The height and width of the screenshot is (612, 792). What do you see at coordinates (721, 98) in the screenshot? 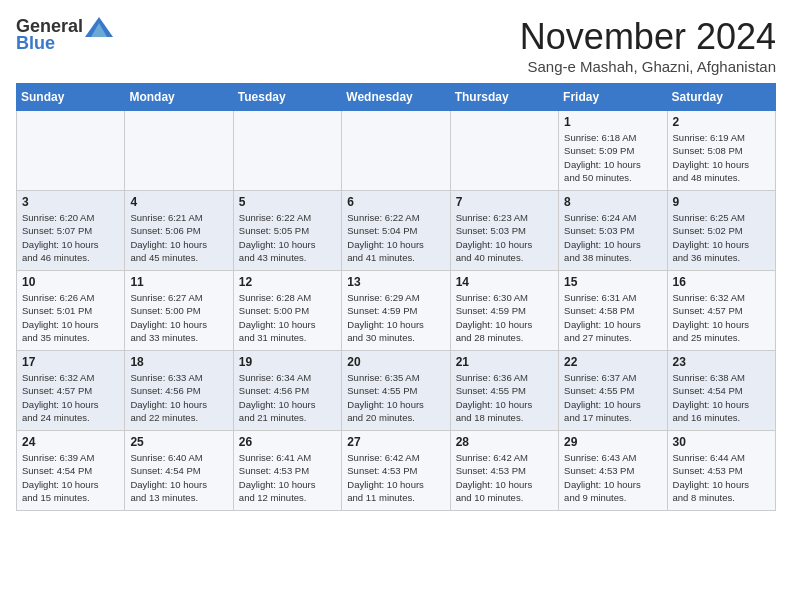
I see `weekday-header-saturday: Saturday` at bounding box center [721, 98].